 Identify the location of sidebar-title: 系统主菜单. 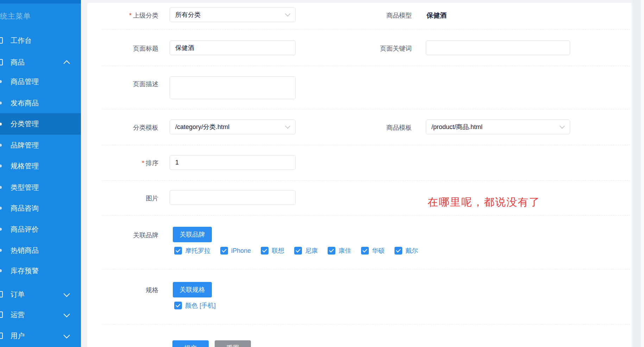
(15, 16).